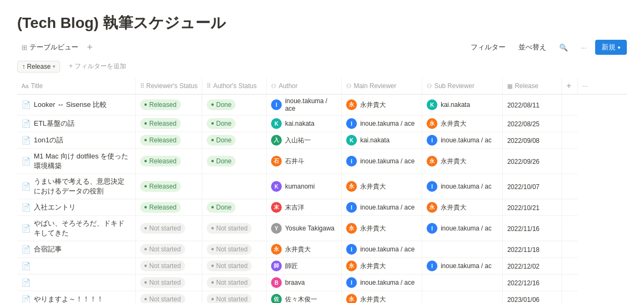  I want to click on add-view-button: +, so click(90, 47).